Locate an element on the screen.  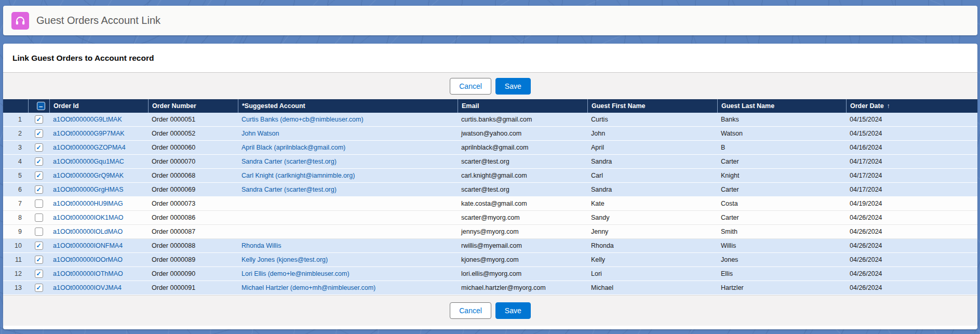
order-date-cell: 04/19/2024 is located at coordinates (911, 204).